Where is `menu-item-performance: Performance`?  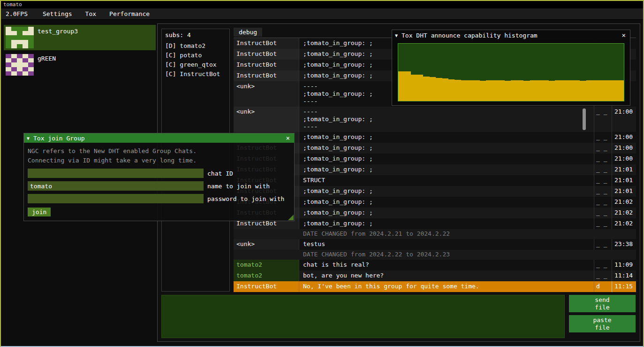
menu-item-performance: Performance is located at coordinates (129, 14).